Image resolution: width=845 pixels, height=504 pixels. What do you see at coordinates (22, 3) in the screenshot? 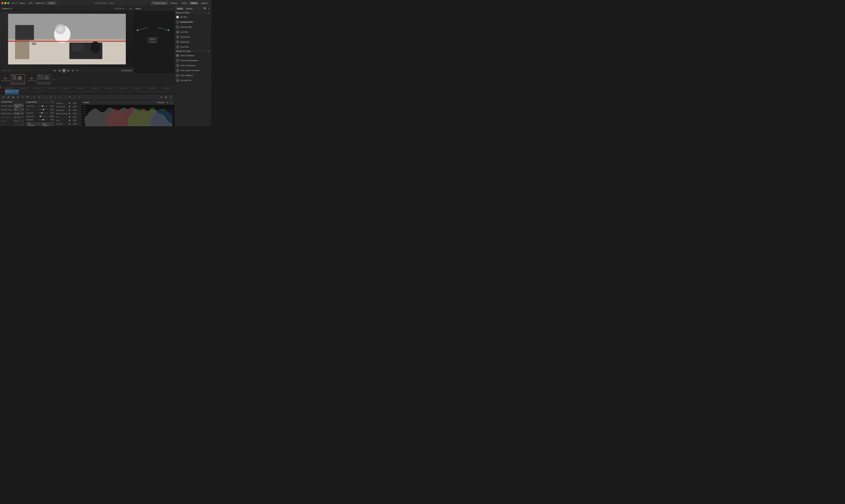
I see `nav-gallery: Gallery` at bounding box center [22, 3].